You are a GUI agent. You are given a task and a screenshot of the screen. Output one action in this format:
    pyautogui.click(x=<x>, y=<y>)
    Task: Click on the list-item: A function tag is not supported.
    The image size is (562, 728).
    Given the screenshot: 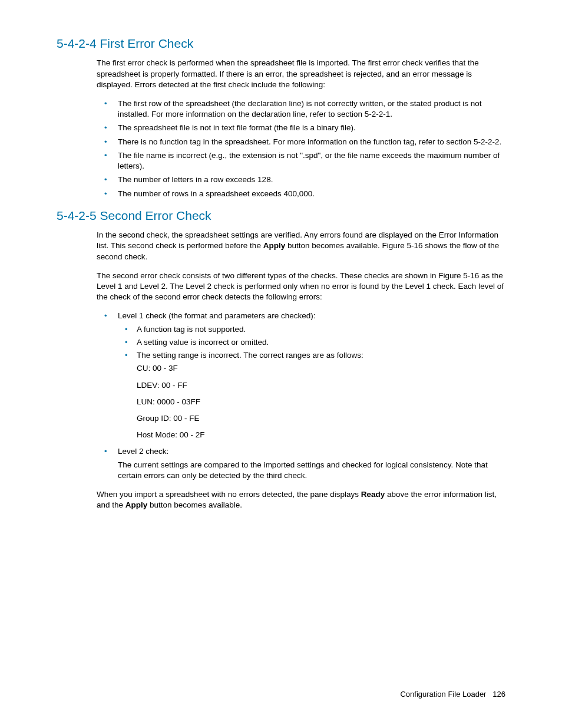 What is the action you would take?
    pyautogui.click(x=312, y=330)
    